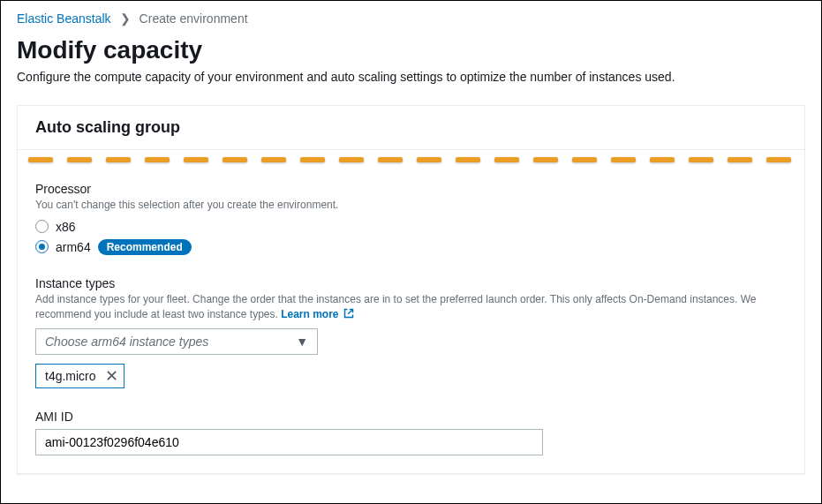 This screenshot has width=822, height=504. I want to click on breadcrumb-root-link: Elastic Beanstalk, so click(64, 19).